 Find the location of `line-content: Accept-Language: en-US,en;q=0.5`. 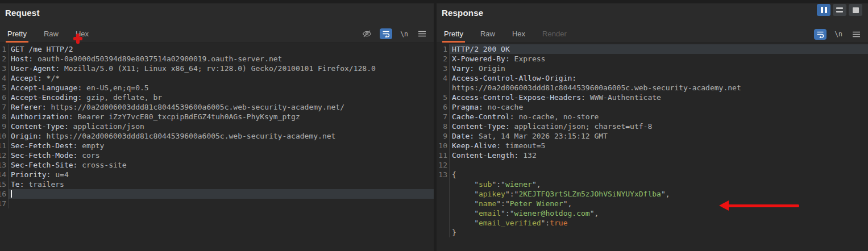

line-content: Accept-Language: en-US,en;q=0.5 is located at coordinates (221, 87).